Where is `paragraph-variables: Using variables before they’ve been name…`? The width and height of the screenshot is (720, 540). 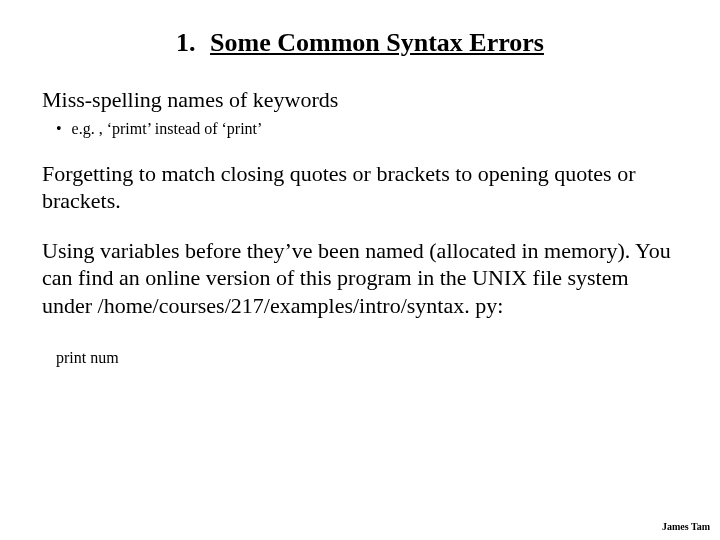 paragraph-variables: Using variables before they’ve been name… is located at coordinates (360, 278).